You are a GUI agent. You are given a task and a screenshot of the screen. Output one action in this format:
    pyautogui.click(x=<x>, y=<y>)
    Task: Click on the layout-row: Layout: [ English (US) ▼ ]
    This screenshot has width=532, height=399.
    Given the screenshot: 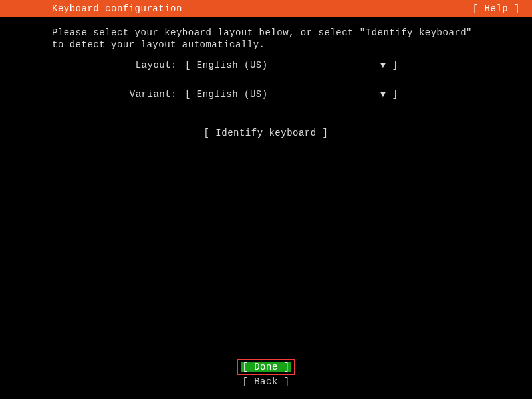 What is the action you would take?
    pyautogui.click(x=266, y=65)
    